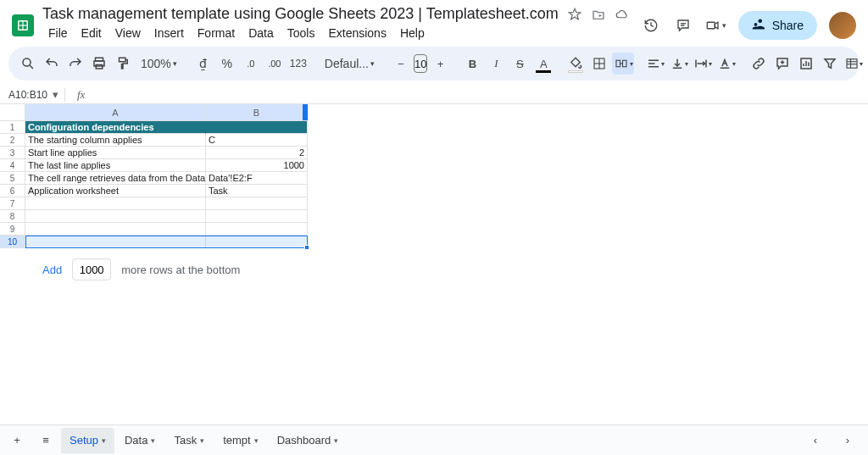 This screenshot has width=868, height=455. I want to click on column-resize-handle, so click(305, 112).